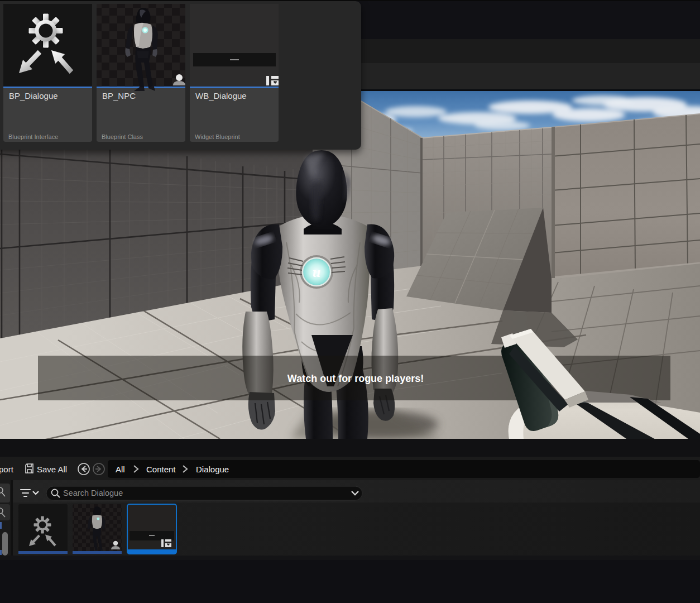 This screenshot has width=700, height=603. Describe the element at coordinates (317, 272) in the screenshot. I see `svg-text: u` at that location.